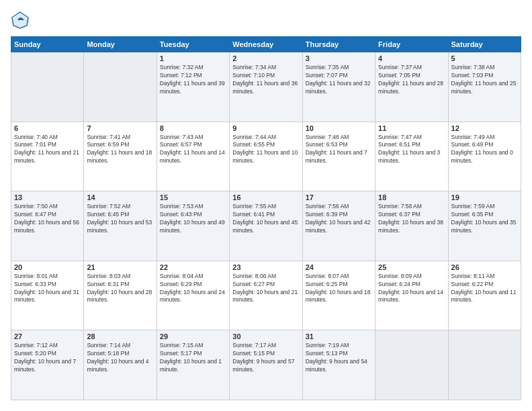 Image resolution: width=532 pixels, height=411 pixels. I want to click on day-number: 19, so click(485, 197).